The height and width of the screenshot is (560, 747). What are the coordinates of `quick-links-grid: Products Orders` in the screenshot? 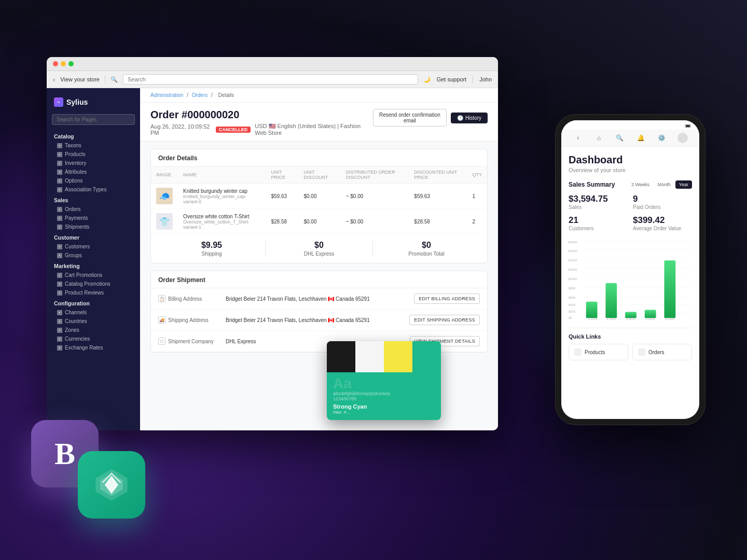 It's located at (630, 352).